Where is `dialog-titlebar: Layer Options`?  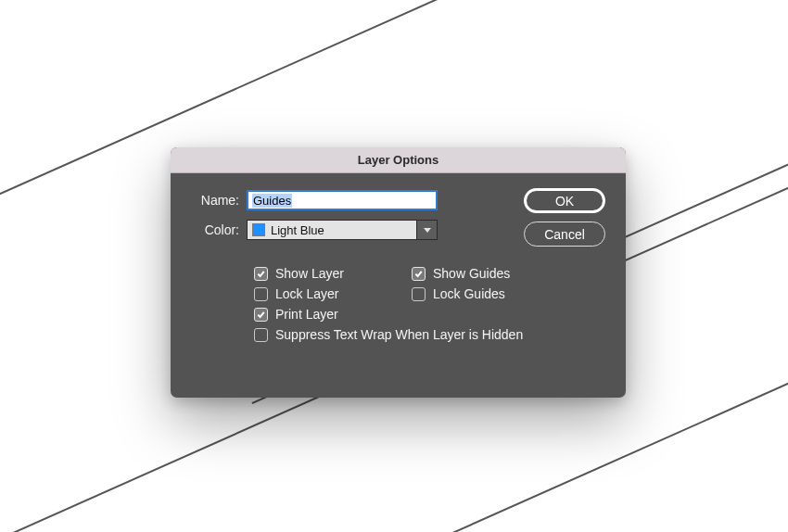
dialog-titlebar: Layer Options is located at coordinates (399, 160).